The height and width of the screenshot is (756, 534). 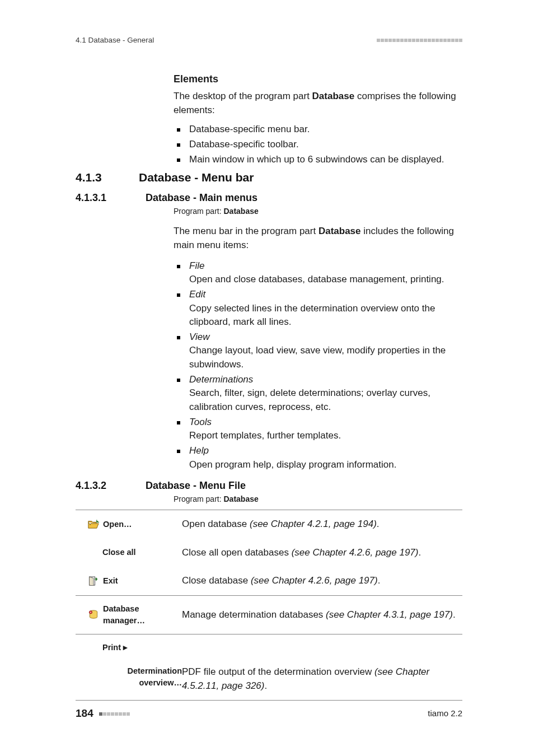 What do you see at coordinates (318, 103) in the screenshot?
I see `elements-intro: The desktop of the program part Database…` at bounding box center [318, 103].